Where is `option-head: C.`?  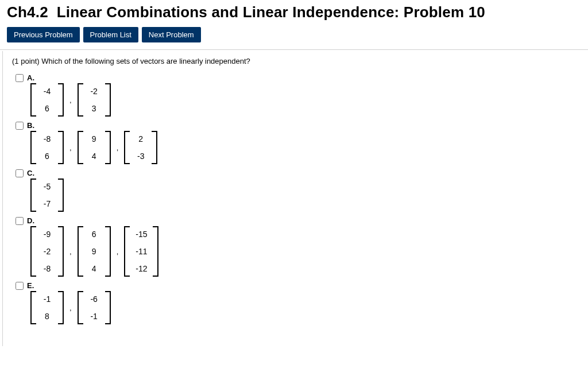 option-head: C. is located at coordinates (297, 173).